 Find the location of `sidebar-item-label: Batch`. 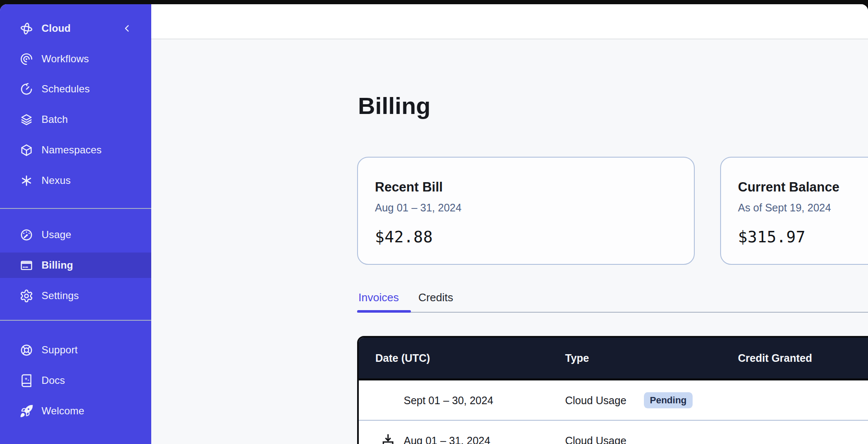

sidebar-item-label: Batch is located at coordinates (55, 119).